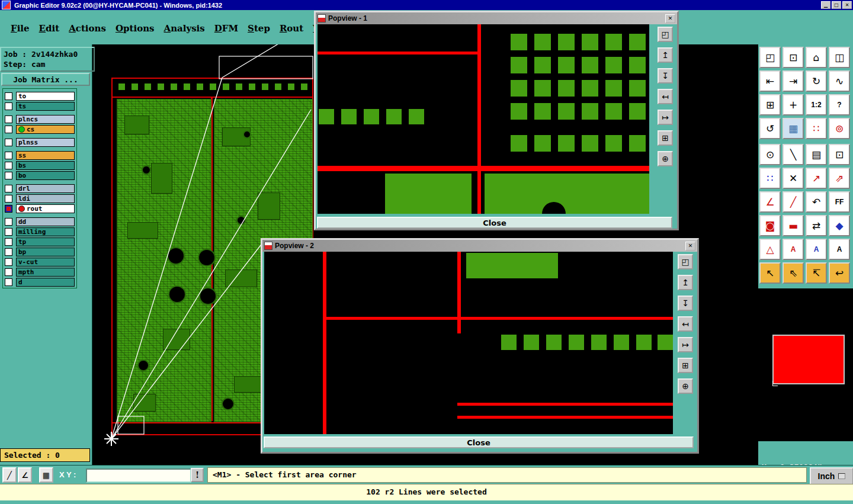 The image size is (853, 504). I want to click on window-titlebar: Graphic Editor 9.02c2 (00@HY-HYCAM-PC041…, so click(426, 5).